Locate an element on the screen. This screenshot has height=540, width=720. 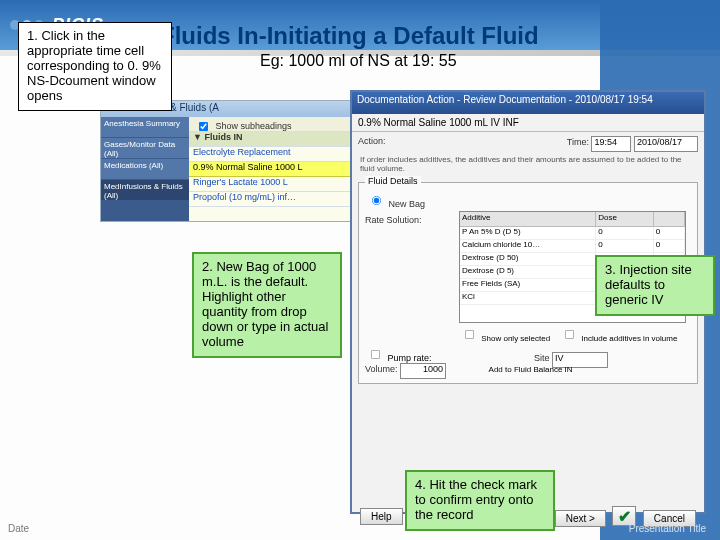
side-item: Anesthesia Summary is located at coordinates (145, 127).